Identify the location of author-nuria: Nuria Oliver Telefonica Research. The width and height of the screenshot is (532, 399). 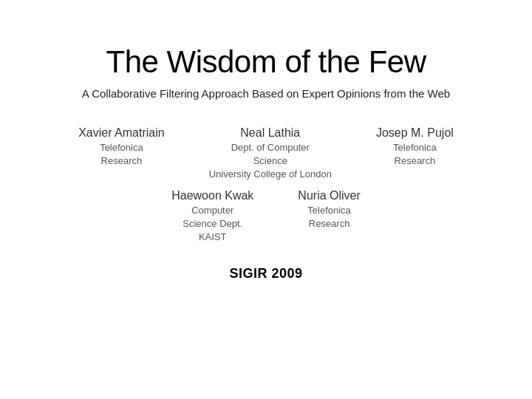
(329, 210).